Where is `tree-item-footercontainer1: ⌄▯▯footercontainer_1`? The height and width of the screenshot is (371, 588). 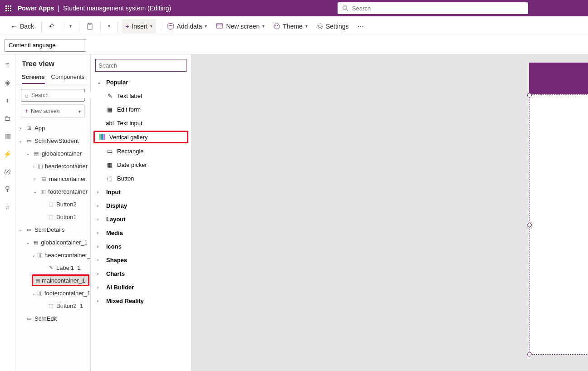 tree-item-footercontainer1: ⌄▯▯footercontainer_1 is located at coordinates (53, 293).